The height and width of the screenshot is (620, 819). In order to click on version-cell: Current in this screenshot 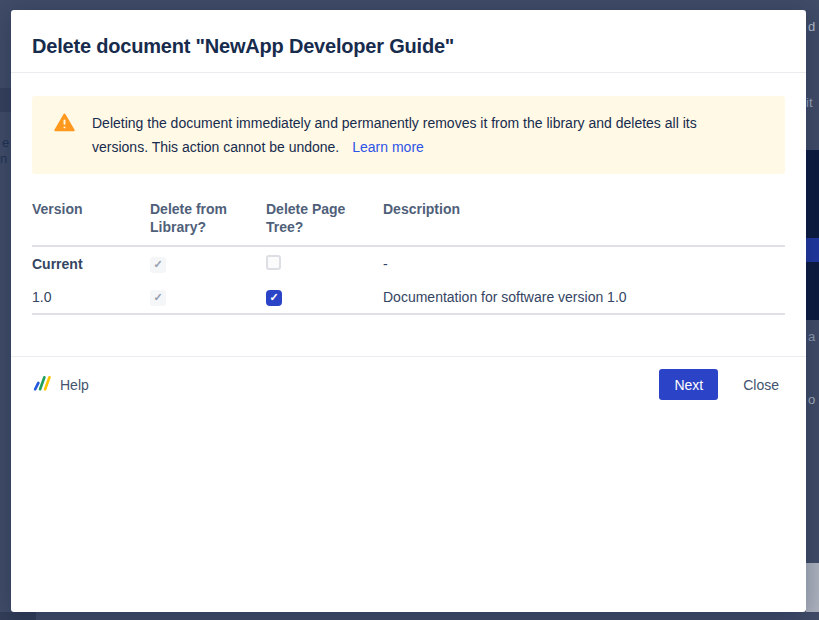, I will do `click(91, 264)`.